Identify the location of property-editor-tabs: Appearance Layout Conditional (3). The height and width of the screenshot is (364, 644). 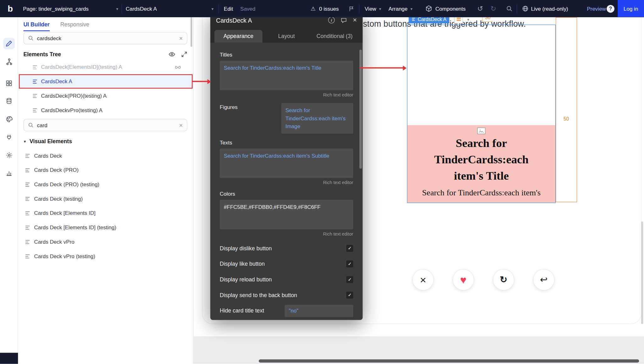
(287, 35).